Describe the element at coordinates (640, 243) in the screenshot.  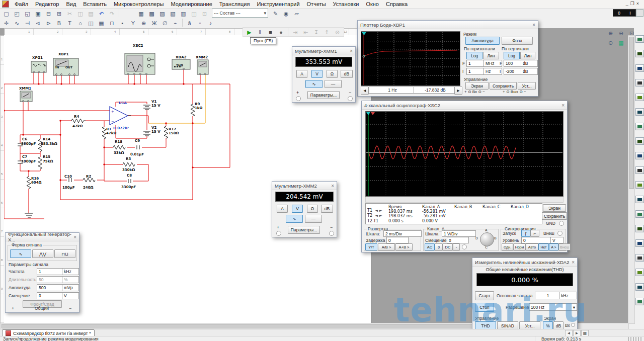
I see `agilent-fgen-button` at that location.